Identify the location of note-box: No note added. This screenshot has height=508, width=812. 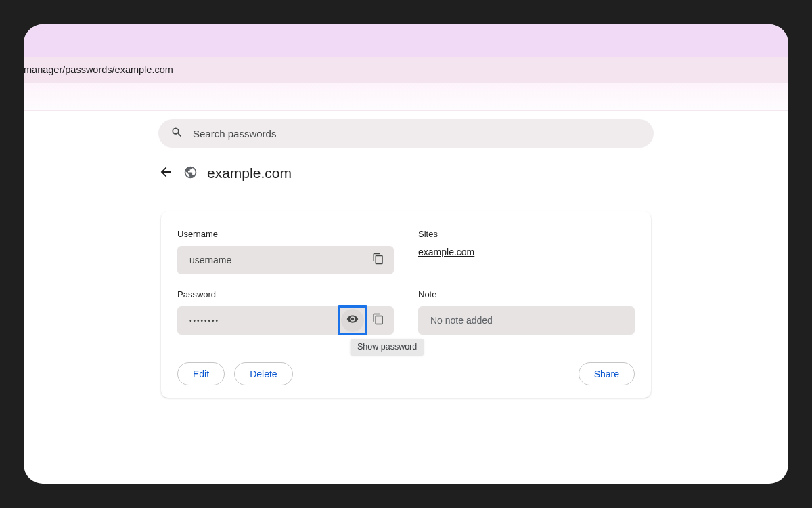
(526, 320).